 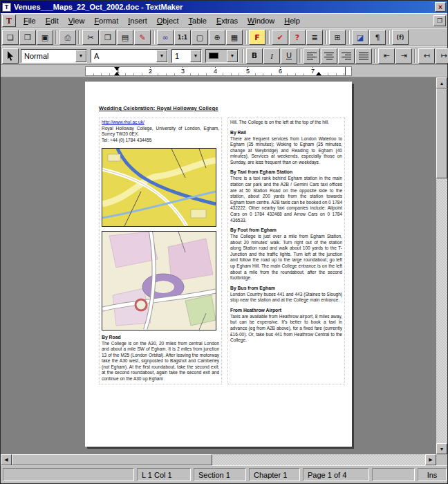 I want to click on scroll-right-arrow: ▶, so click(x=431, y=460).